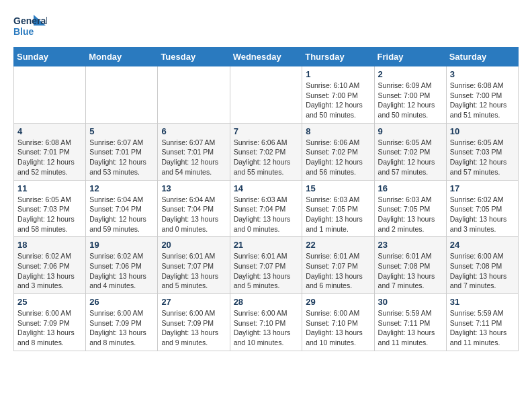 The image size is (532, 411). I want to click on calendar-header-row: SundayMondayTuesdayWednesdayThursdayFrid…, so click(266, 57).